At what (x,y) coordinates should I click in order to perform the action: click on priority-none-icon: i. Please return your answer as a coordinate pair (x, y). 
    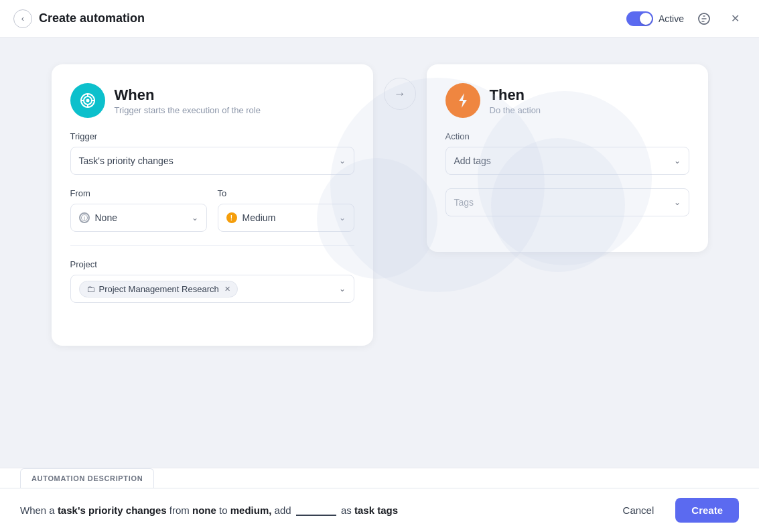
    Looking at the image, I should click on (84, 218).